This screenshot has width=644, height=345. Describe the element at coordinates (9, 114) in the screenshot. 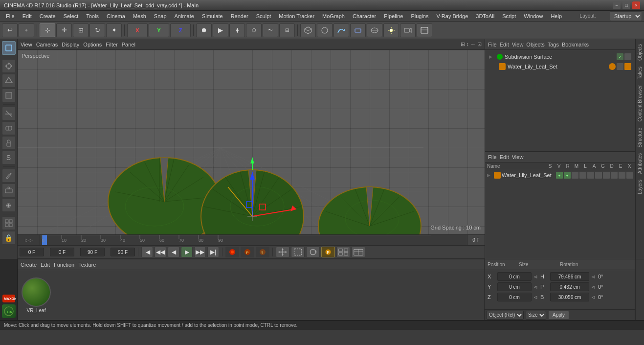

I see `knife-button` at that location.